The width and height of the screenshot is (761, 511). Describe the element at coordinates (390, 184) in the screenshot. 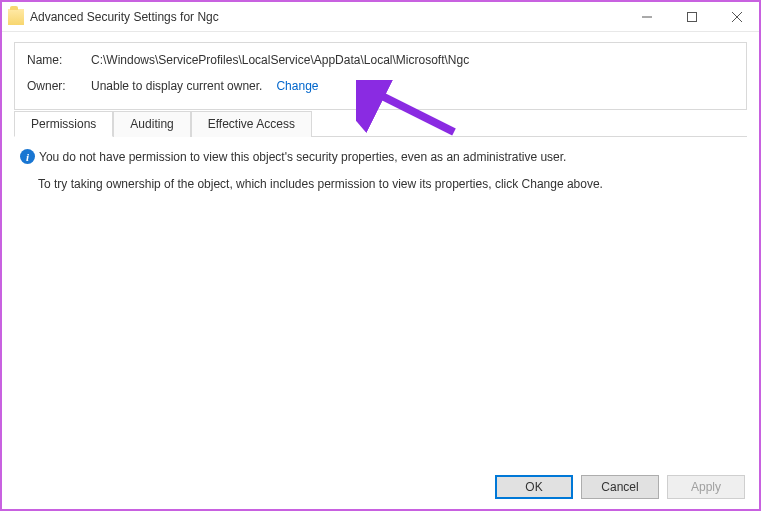

I see `permission-message-2: To try taking ownership of the object, w…` at that location.